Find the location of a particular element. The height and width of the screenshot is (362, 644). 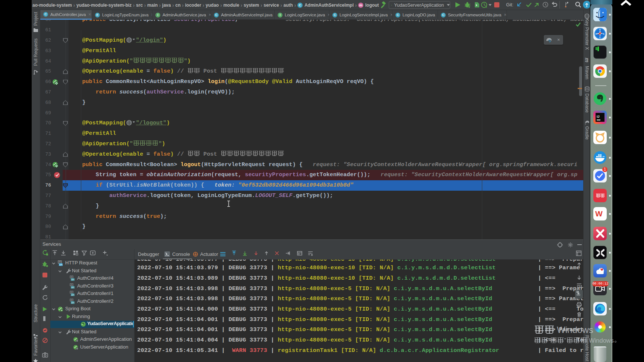

svg-text: IJ is located at coordinates (598, 117).